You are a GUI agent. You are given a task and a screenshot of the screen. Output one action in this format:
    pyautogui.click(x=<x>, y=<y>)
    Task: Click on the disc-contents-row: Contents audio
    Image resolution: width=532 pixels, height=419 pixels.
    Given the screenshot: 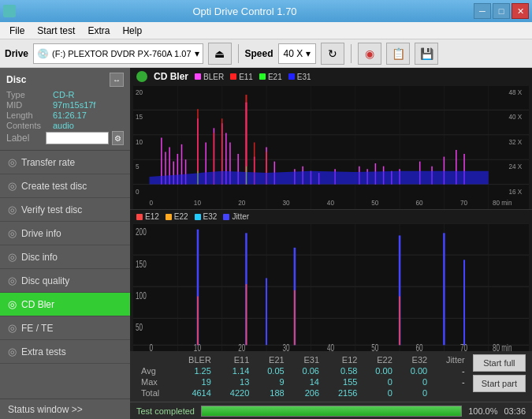 What is the action you would take?
    pyautogui.click(x=65, y=125)
    